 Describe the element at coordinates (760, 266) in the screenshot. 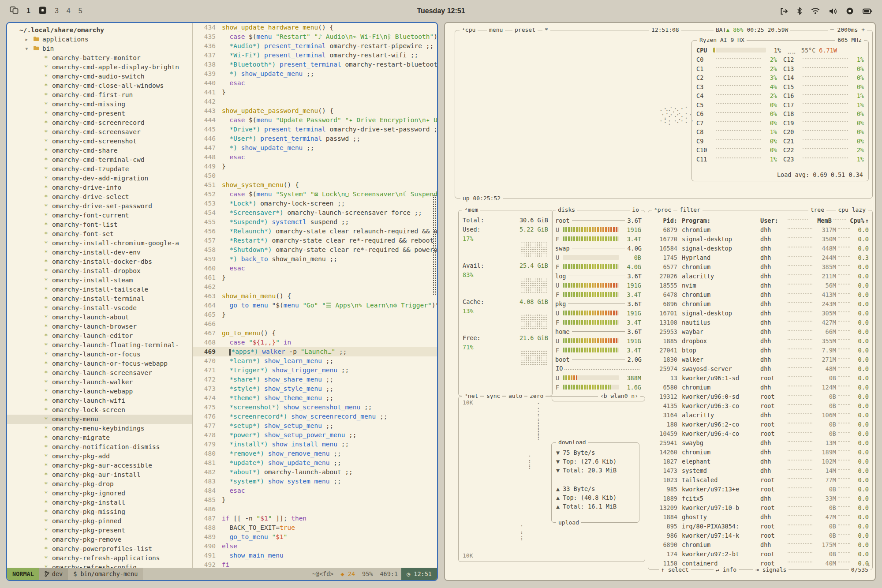

I see `process-row: 6577chromiumdhh385M0.0` at that location.